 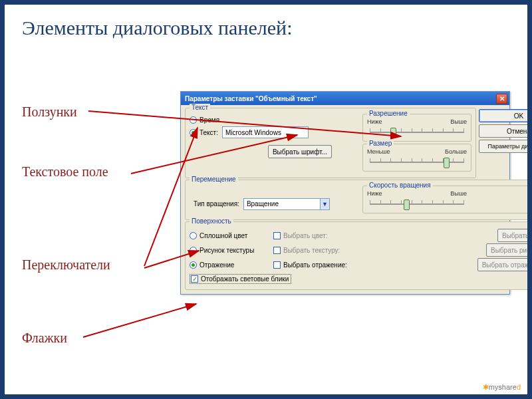 What do you see at coordinates (515, 235) in the screenshot?
I see `choose-color-button: Выбрать цвет...` at bounding box center [515, 235].